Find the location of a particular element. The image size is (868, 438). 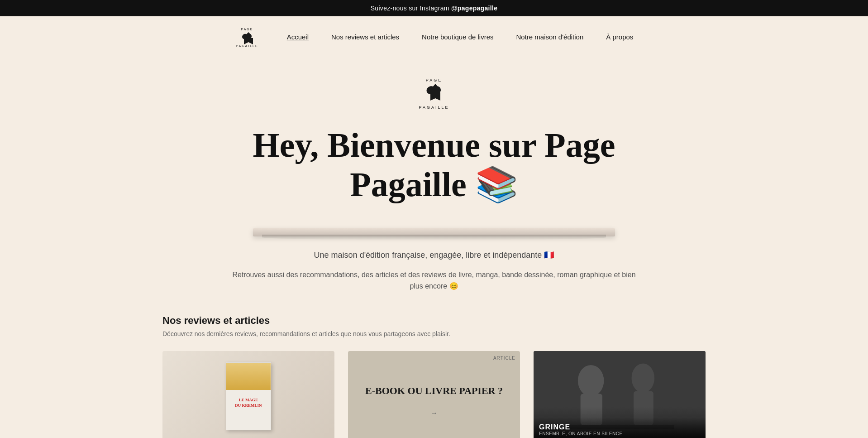

nav-link-apropos: À propos is located at coordinates (620, 37).